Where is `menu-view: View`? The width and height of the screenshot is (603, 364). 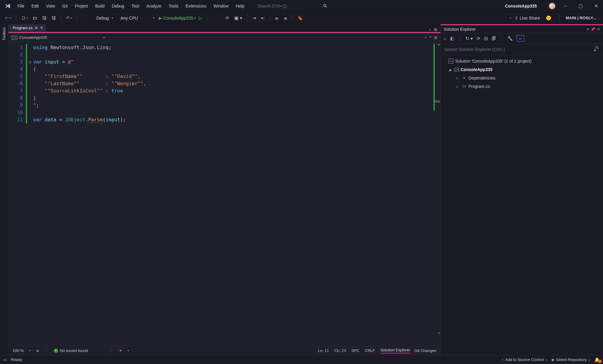
menu-view: View is located at coordinates (51, 6).